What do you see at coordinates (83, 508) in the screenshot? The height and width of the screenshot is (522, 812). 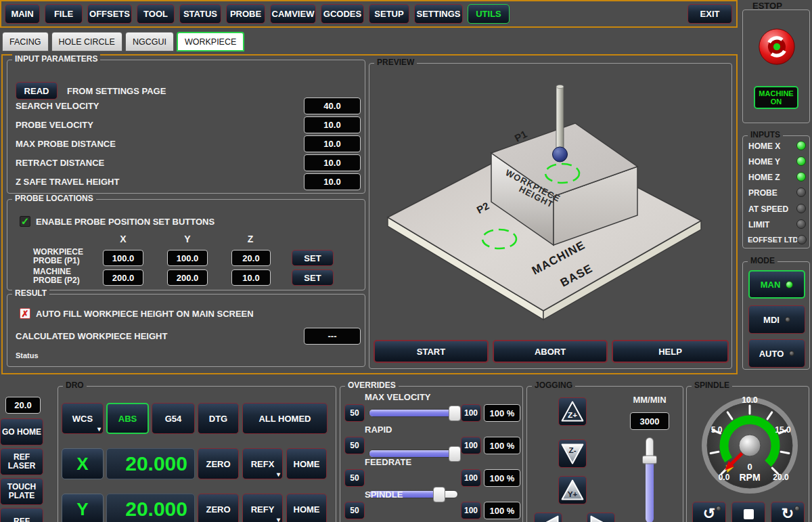 I see `axis-y-button: Y` at bounding box center [83, 508].